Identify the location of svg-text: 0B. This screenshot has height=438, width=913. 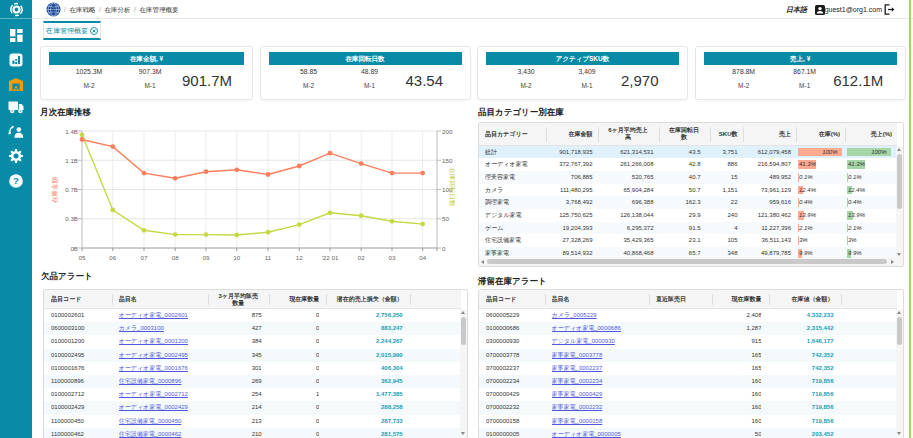
(74, 248).